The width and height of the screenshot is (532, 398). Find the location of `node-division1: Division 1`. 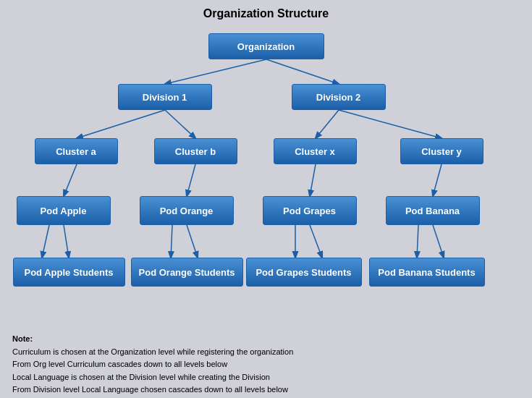

node-division1: Division 1 is located at coordinates (165, 97).